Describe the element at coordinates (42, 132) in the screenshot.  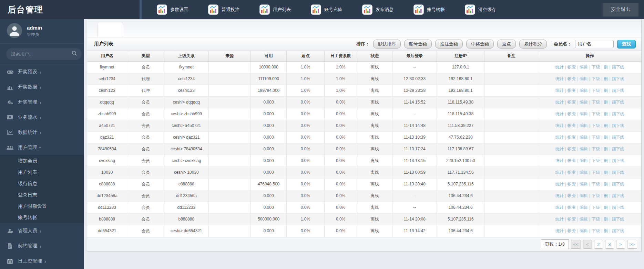
I see `sidebar-menu-item: 数据统计 ›` at that location.